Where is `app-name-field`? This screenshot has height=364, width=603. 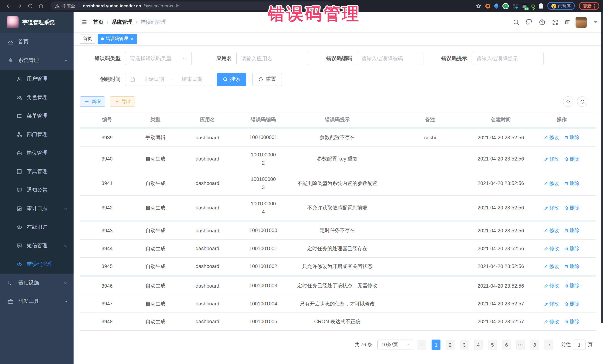 app-name-field is located at coordinates (272, 59).